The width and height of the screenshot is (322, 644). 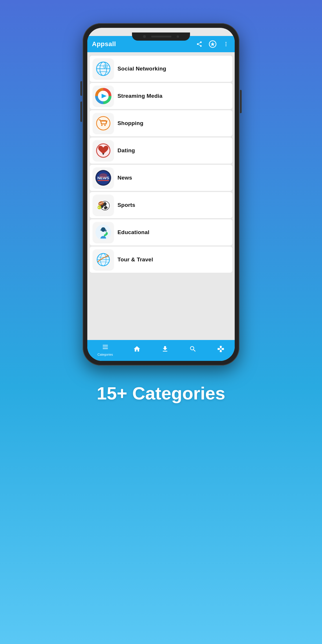 What do you see at coordinates (161, 151) in the screenshot?
I see `list-item: Dating` at bounding box center [161, 151].